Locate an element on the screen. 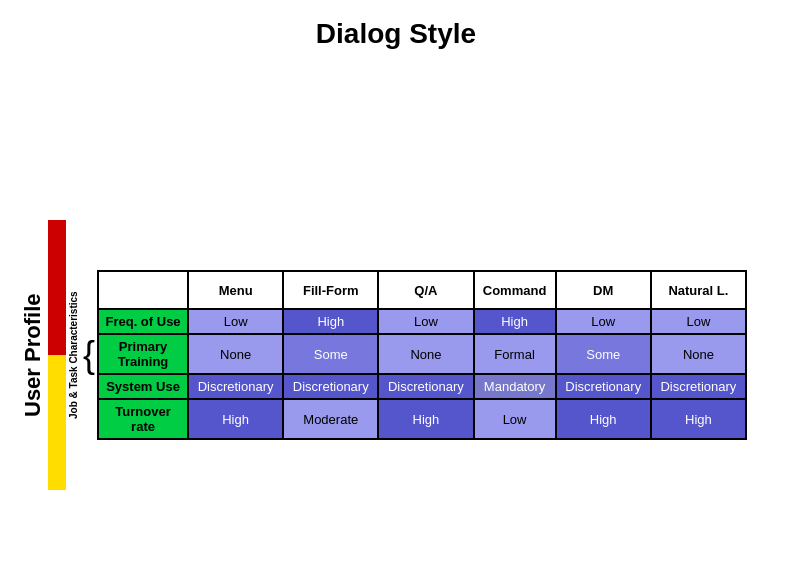  freq-menu: Low is located at coordinates (236, 322).